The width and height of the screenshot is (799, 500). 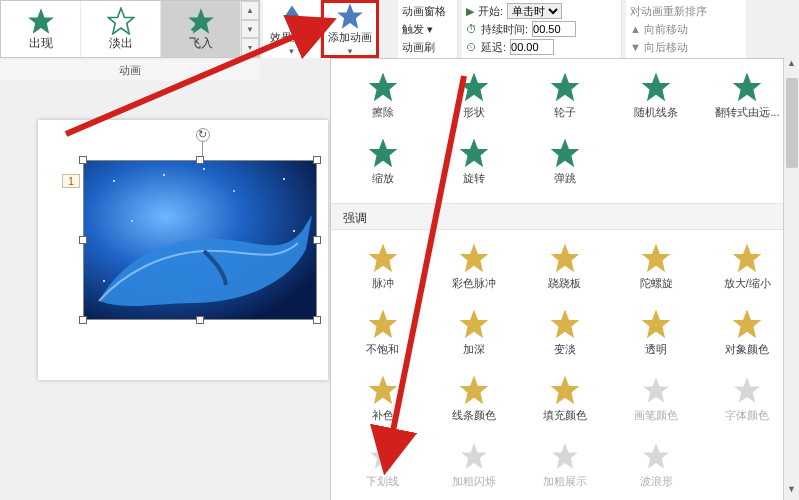 I want to click on emphasis-item: 变淡, so click(x=564, y=333).